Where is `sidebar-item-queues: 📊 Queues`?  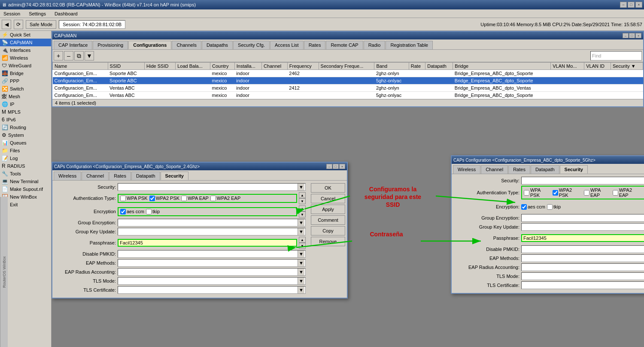
sidebar-item-queues: 📊 Queues is located at coordinates (26, 143).